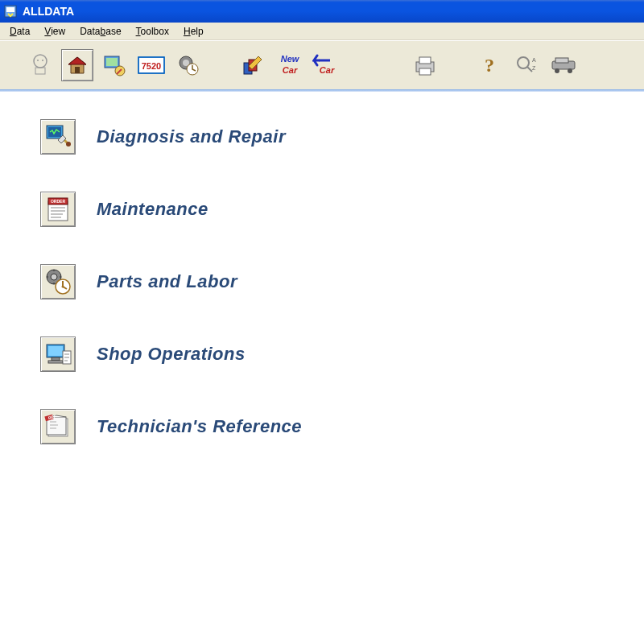 The width and height of the screenshot is (644, 644). Describe the element at coordinates (192, 137) in the screenshot. I see `nav-label: Diagnosis and Repair` at that location.